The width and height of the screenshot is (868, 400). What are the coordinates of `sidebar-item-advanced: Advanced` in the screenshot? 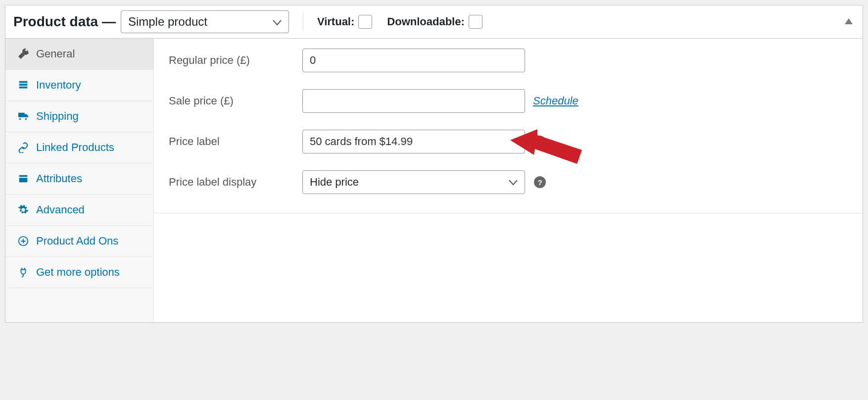 It's located at (79, 210).